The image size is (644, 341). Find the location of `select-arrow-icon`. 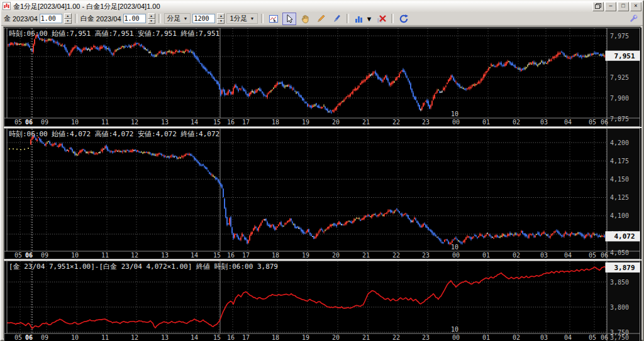

select-arrow-icon is located at coordinates (289, 19).